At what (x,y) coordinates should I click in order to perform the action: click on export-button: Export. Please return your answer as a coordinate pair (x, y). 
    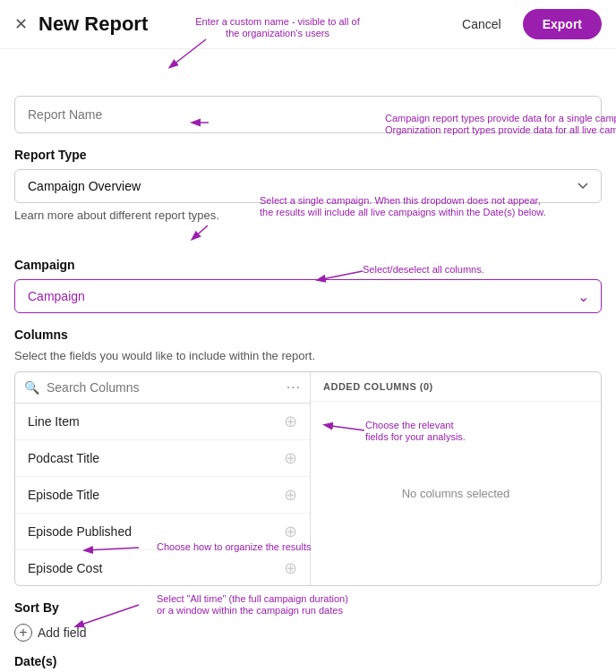
    Looking at the image, I should click on (562, 24).